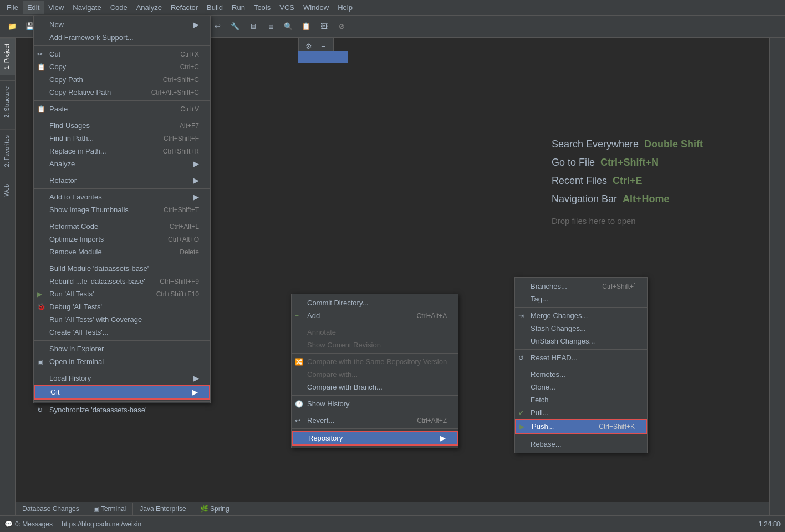 The image size is (785, 532). I want to click on sidebar-tab-web: Web, so click(8, 190).